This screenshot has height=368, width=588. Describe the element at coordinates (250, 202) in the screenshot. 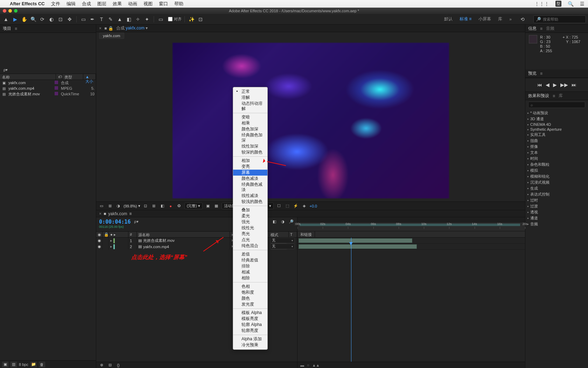

I see `blend-mode-item: 较浅的颜色` at that location.